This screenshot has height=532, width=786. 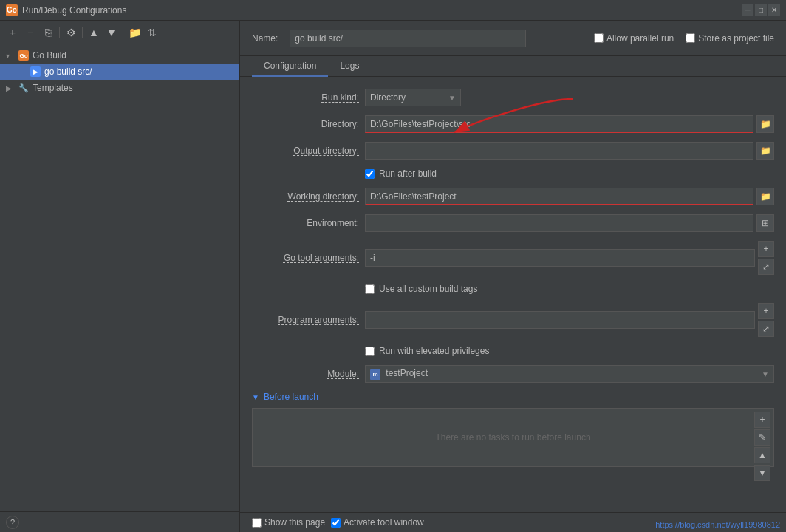 I want to click on program-arg-add-button: +, so click(x=766, y=311).